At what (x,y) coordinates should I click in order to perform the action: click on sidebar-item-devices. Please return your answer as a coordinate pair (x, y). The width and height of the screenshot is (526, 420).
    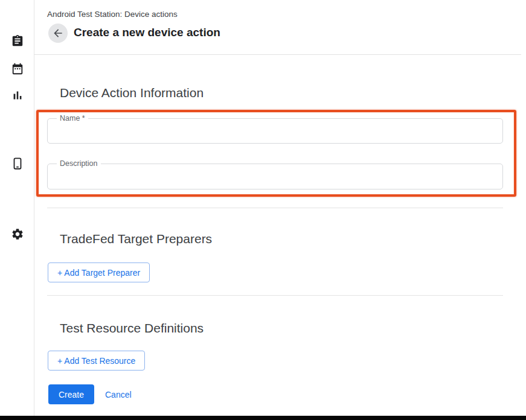
    Looking at the image, I should click on (18, 164).